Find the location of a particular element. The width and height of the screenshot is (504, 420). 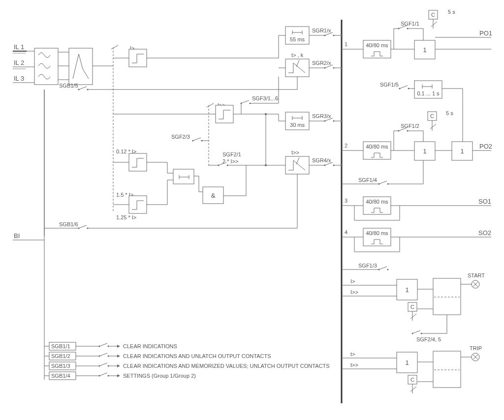

c-button-po2 is located at coordinates (432, 116).